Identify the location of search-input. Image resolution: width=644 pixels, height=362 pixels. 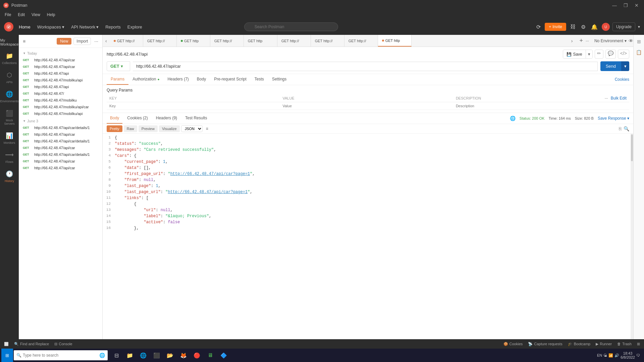
(291, 27).